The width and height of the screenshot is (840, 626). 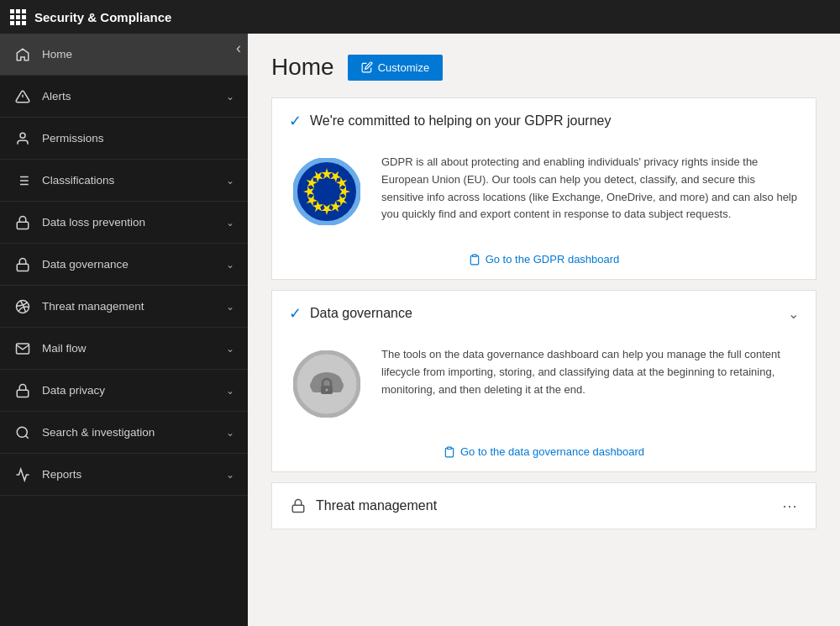 What do you see at coordinates (327, 384) in the screenshot?
I see `cloud-lock-icon-area` at bounding box center [327, 384].